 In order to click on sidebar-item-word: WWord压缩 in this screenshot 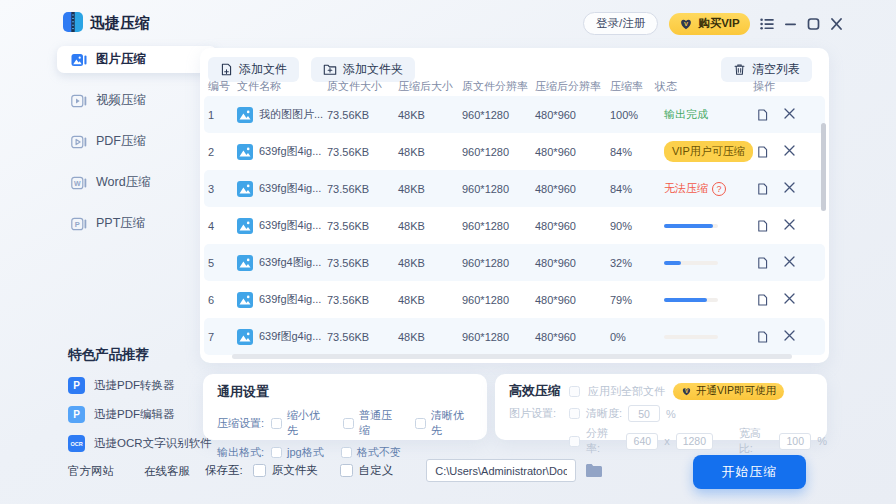, I will do `click(137, 182)`.